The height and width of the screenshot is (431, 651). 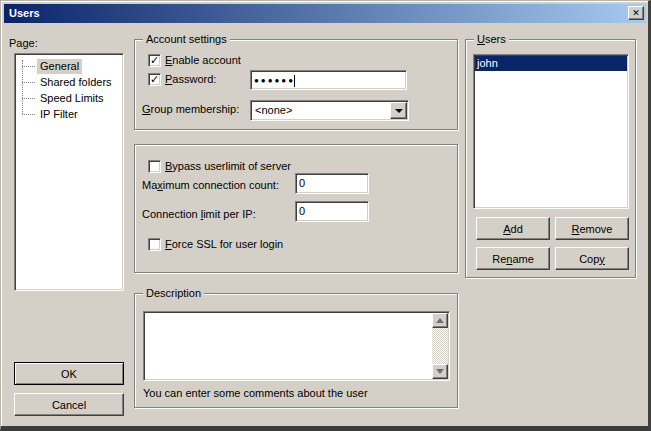 I want to click on text-caret, so click(x=294, y=81).